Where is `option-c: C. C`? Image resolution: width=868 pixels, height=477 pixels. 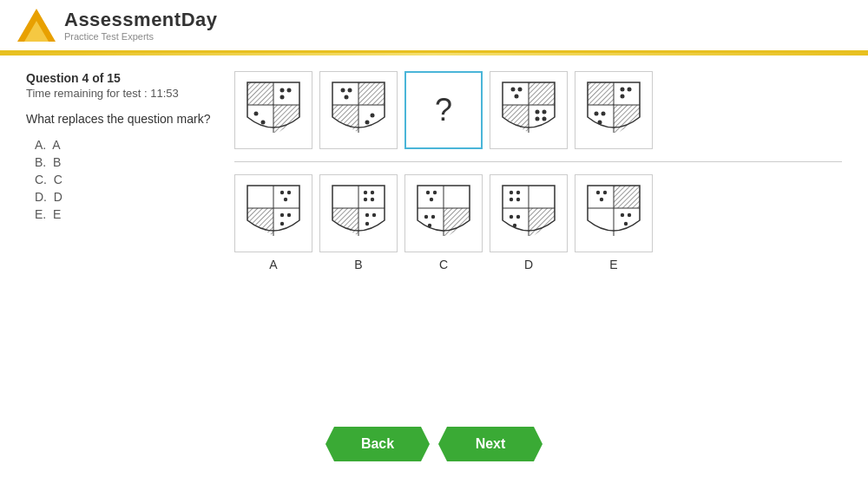
option-c: C. C is located at coordinates (126, 180).